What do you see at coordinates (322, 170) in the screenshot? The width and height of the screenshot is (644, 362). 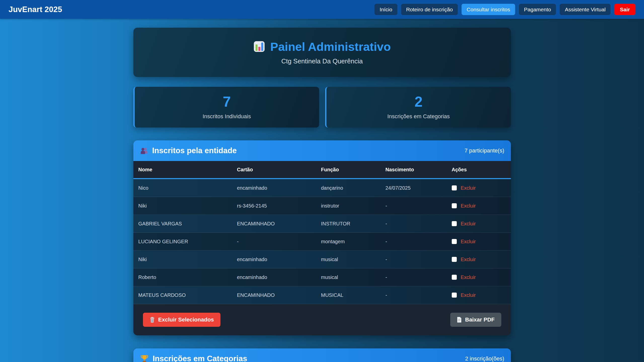 I see `participants-table-header: Nome Cartão Função Nascimento Ações` at bounding box center [322, 170].